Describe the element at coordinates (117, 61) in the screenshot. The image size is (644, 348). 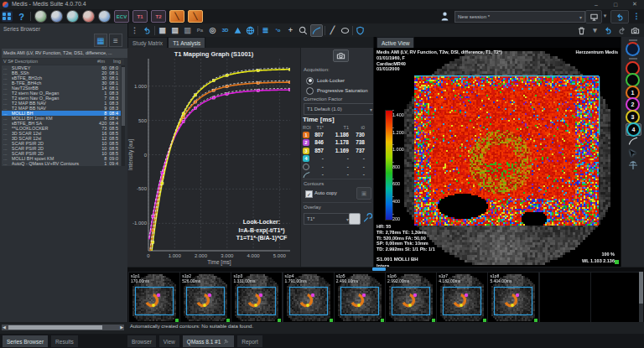
I see `col-img-time: Img` at that location.